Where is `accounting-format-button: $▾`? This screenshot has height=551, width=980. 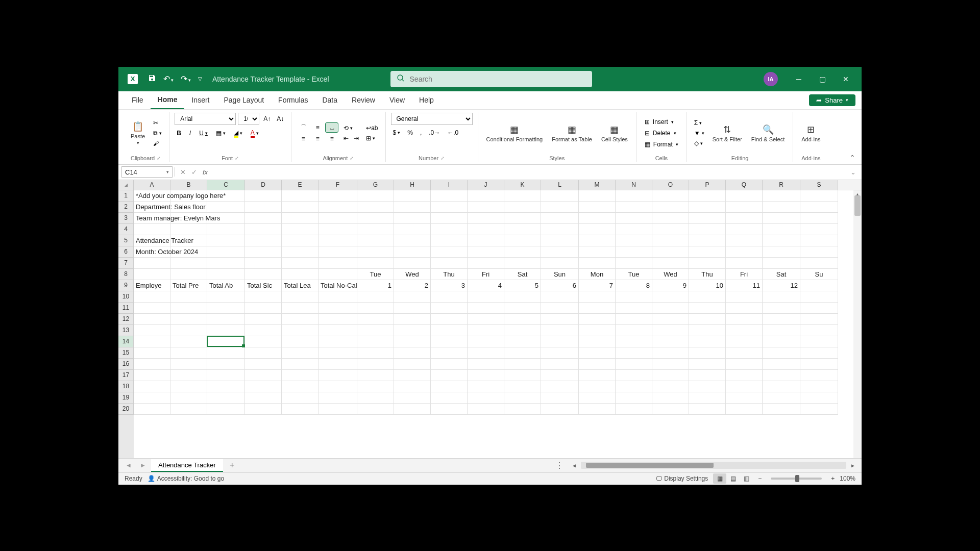 accounting-format-button: $▾ is located at coordinates (397, 133).